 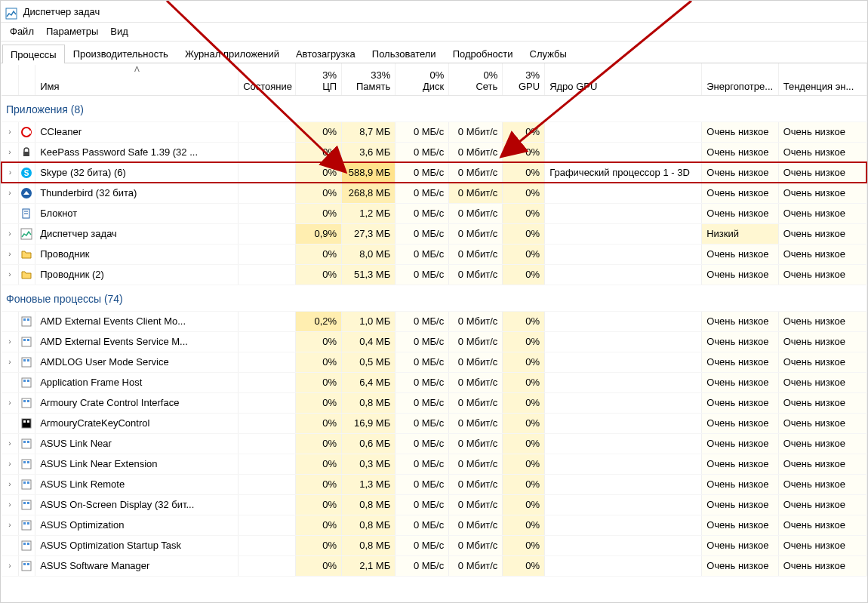 What do you see at coordinates (434, 362) in the screenshot?
I see `process-row: ›AMDLOG User Mode Service0%0,5 МБ0 МБ/с0…` at bounding box center [434, 362].